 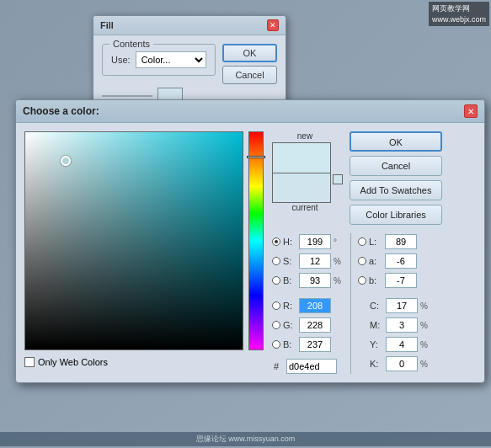 I want to click on s-radio, so click(x=276, y=261).